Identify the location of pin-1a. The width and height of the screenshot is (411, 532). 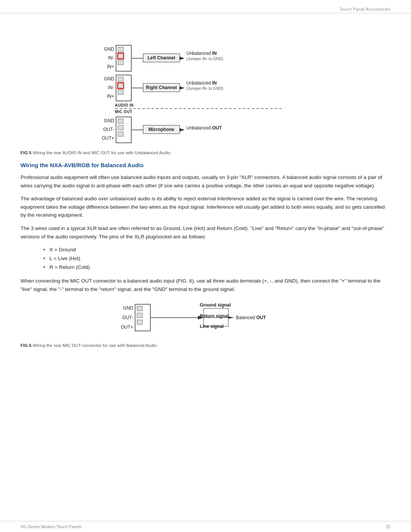
(121, 50).